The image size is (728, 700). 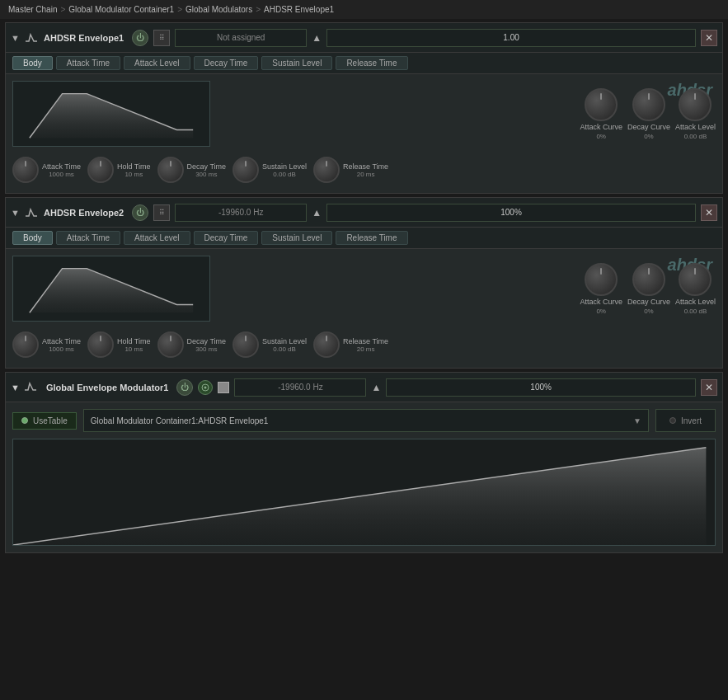 I want to click on envelope1-release-time-knob, so click(x=326, y=170).